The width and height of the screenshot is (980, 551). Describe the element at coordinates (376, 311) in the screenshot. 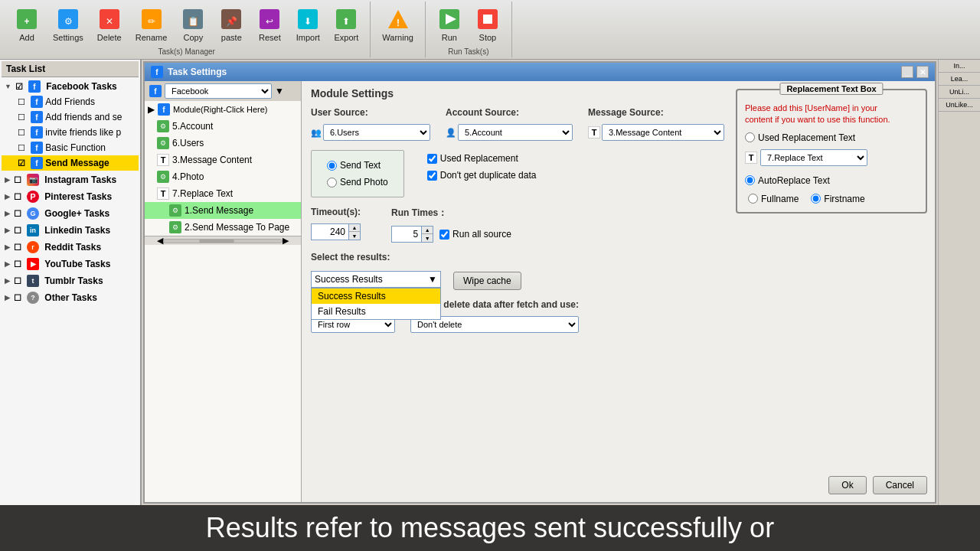

I see `fail-results-option: Fail Results` at that location.